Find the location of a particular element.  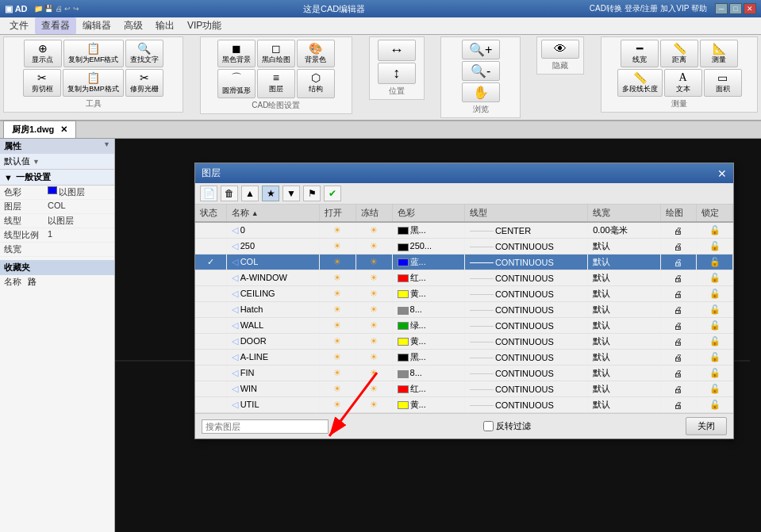

search-layer-input is located at coordinates (265, 427).